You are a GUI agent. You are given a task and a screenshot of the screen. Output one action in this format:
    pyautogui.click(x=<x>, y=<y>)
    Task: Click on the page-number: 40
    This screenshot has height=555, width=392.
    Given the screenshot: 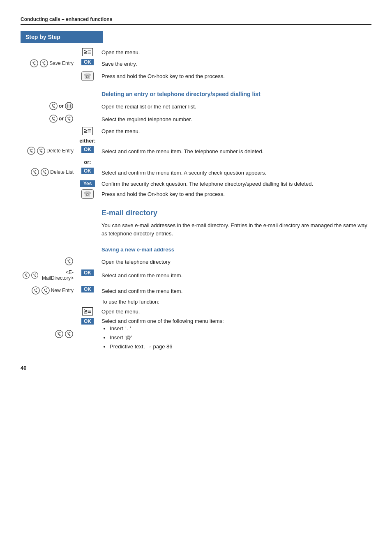 What is the action you would take?
    pyautogui.click(x=196, y=368)
    